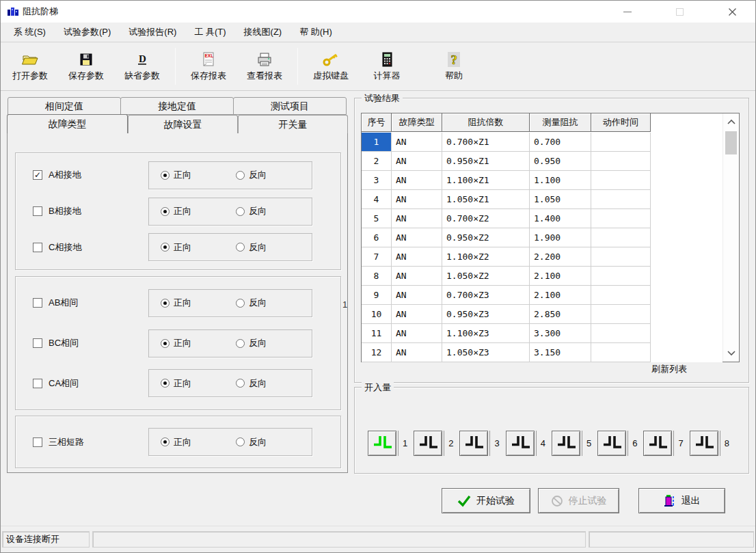  Describe the element at coordinates (198, 383) in the screenshot. I see `radio-ca-phase-forward: 正向` at that location.